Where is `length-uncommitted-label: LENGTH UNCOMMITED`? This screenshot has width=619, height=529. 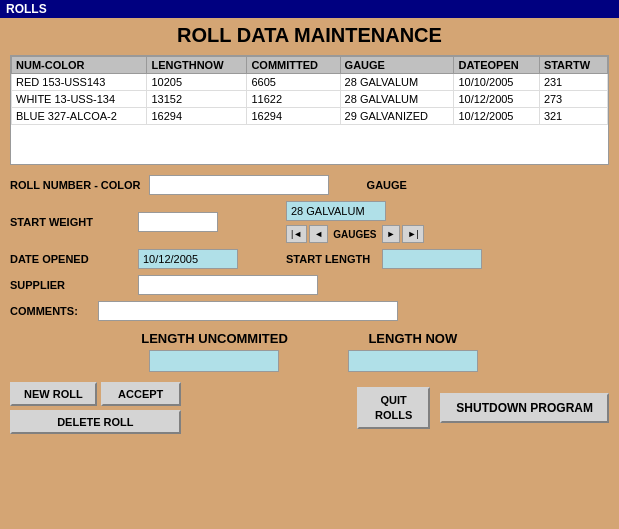 length-uncommitted-label: LENGTH UNCOMMITED is located at coordinates (214, 338).